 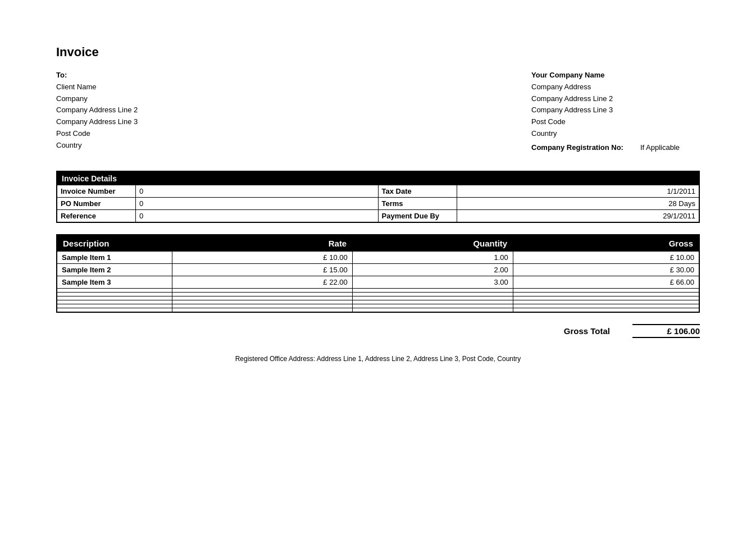 What do you see at coordinates (262, 243) in the screenshot?
I see `col-rate: Rate` at bounding box center [262, 243].